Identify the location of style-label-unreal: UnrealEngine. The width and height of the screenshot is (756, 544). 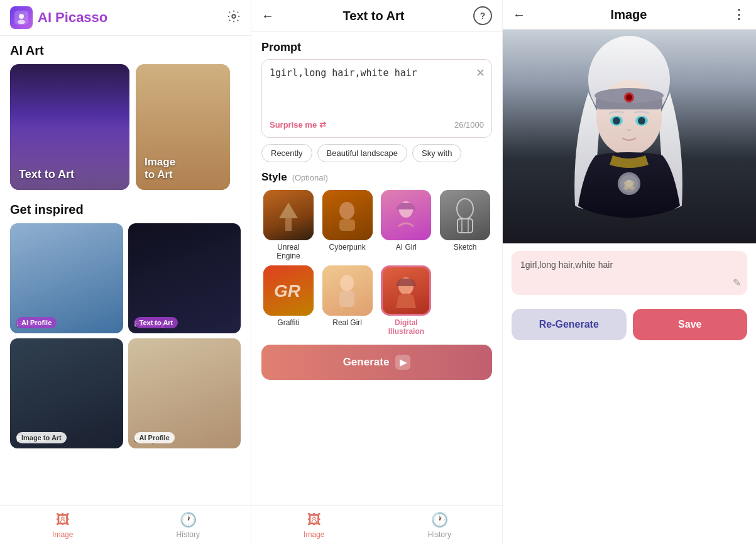
(288, 252).